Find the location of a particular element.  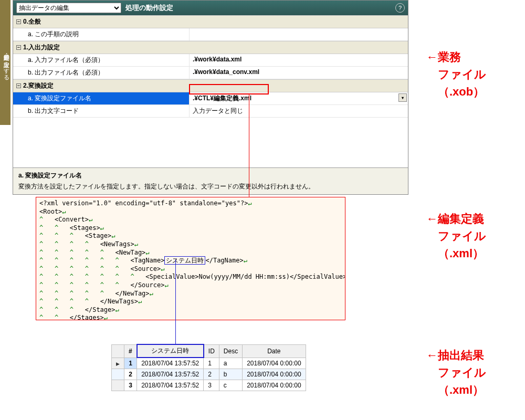

grid-empty is located at coordinates (211, 143).